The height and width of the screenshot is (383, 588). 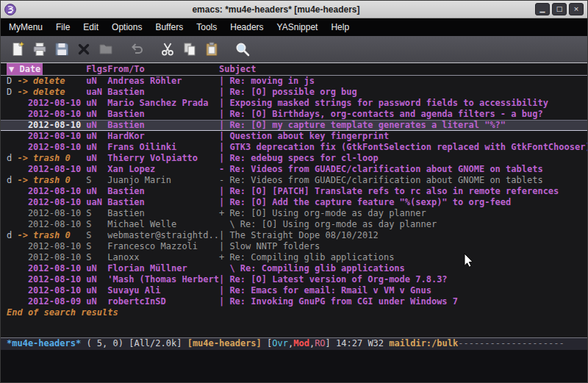 What do you see at coordinates (403, 279) in the screenshot?
I see `row-subject: | Re: [O] Latest version of Org-mode 7.8…` at bounding box center [403, 279].